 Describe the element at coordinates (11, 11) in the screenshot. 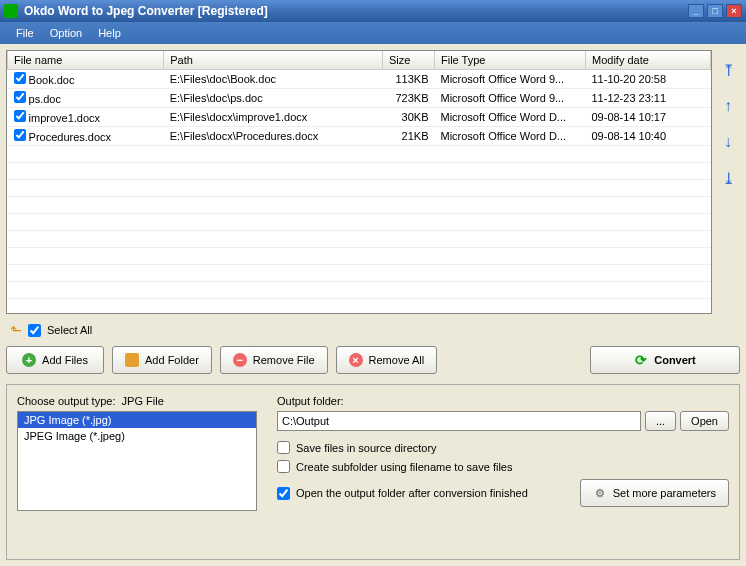

I see `app-icon` at that location.